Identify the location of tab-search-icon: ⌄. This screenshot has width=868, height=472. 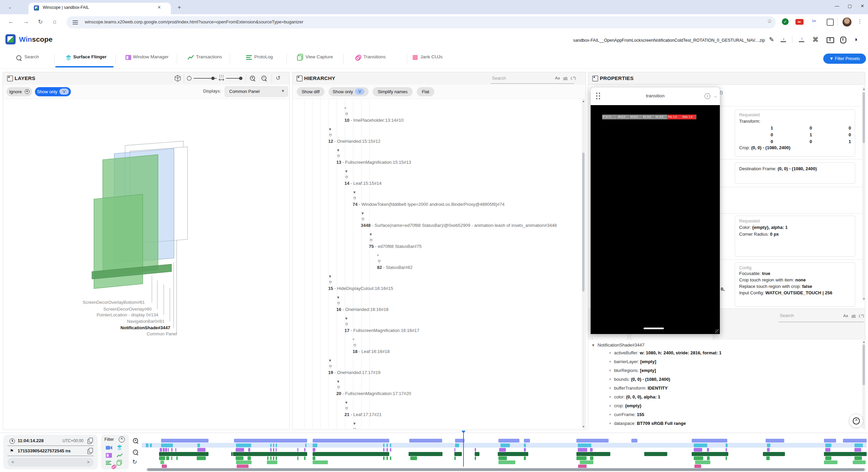
(10, 7).